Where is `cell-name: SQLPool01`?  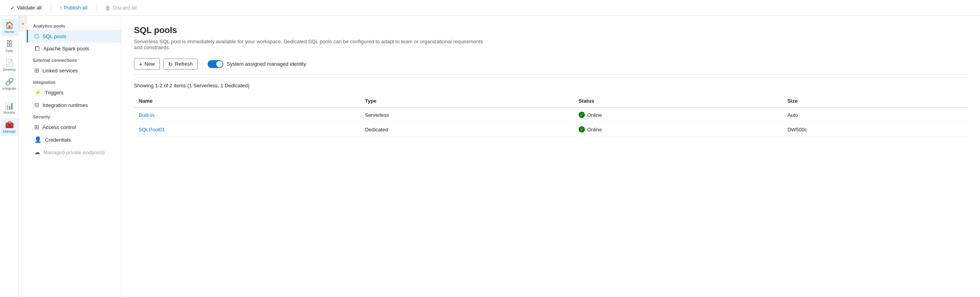 cell-name: SQLPool01 is located at coordinates (247, 130).